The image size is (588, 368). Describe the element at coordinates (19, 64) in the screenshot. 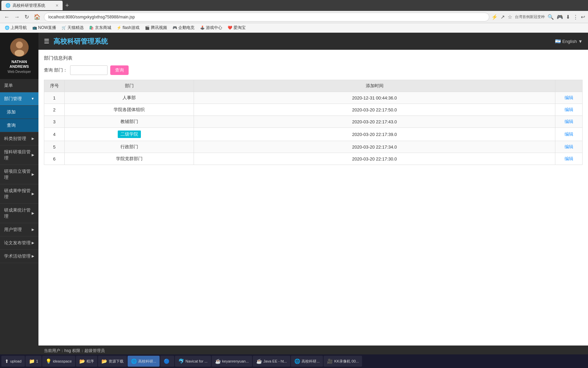

I see `profile-name: NATHANANDREWS` at that location.